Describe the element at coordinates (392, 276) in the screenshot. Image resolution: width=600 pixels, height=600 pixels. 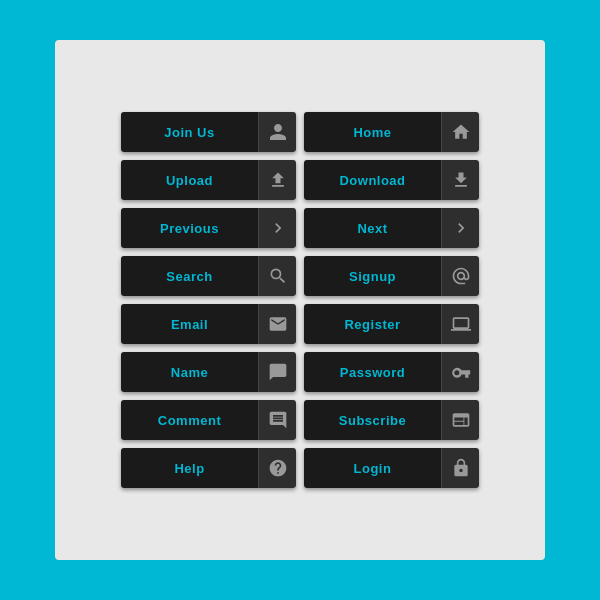
I see `signup-button: Signup` at that location.